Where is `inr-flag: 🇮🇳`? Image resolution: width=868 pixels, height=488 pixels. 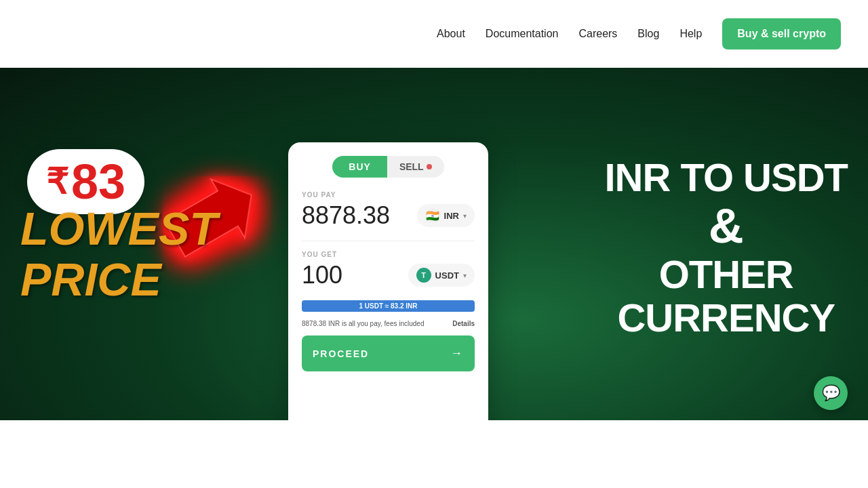 inr-flag: 🇮🇳 is located at coordinates (433, 216).